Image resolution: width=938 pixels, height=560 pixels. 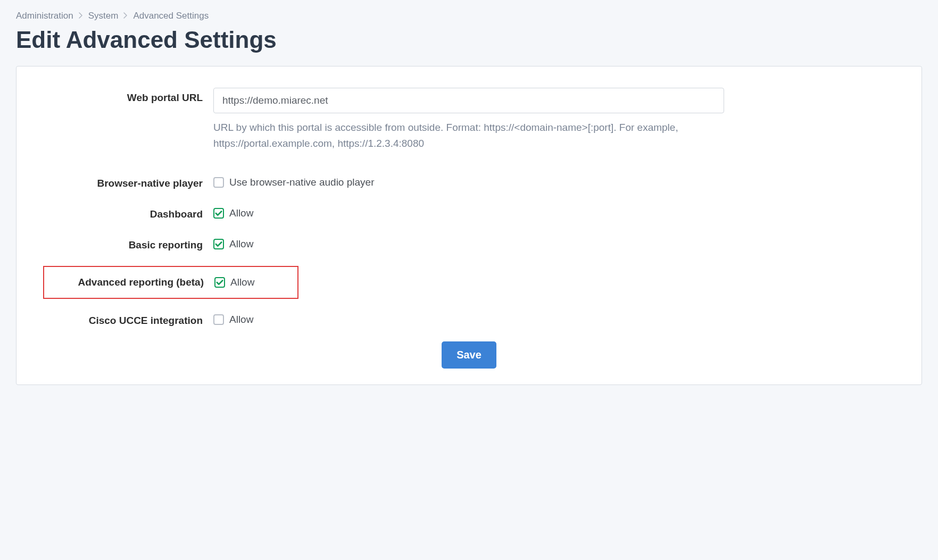 What do you see at coordinates (469, 181) in the screenshot?
I see `field-browser-native-player: Browser-native player Use browser-native…` at bounding box center [469, 181].